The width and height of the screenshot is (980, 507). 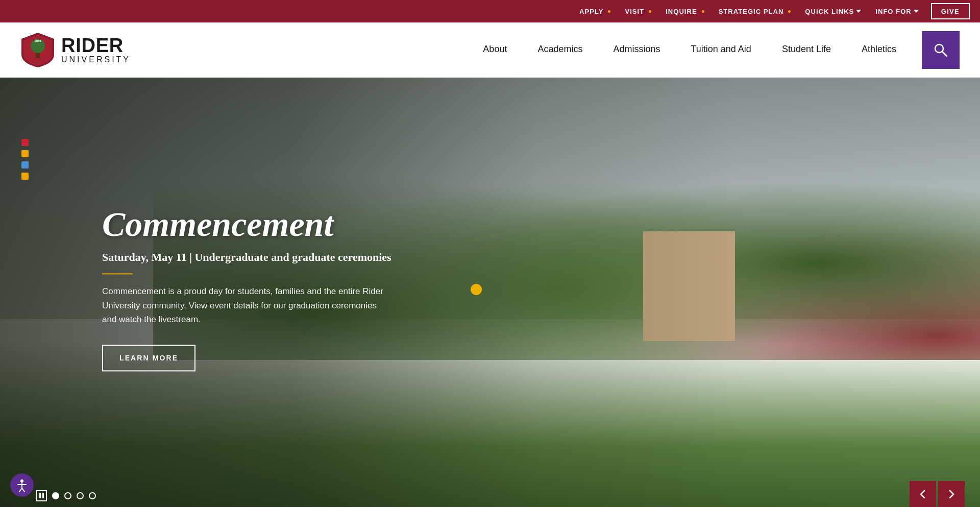 I want to click on next-slide-button, so click(x=951, y=494).